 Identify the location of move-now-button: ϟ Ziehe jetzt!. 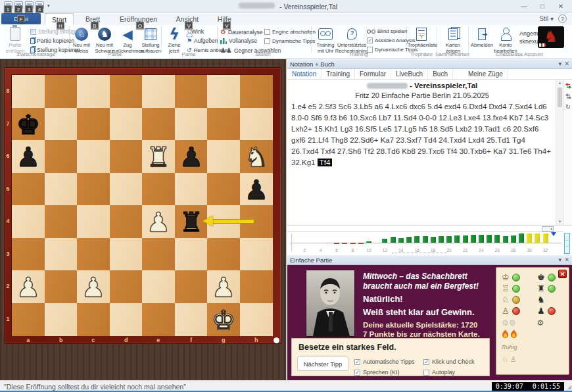
(174, 39).